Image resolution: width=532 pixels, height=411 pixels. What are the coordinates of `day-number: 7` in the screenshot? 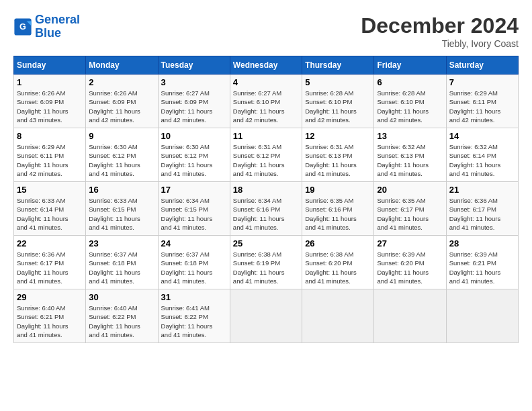 It's located at (482, 82).